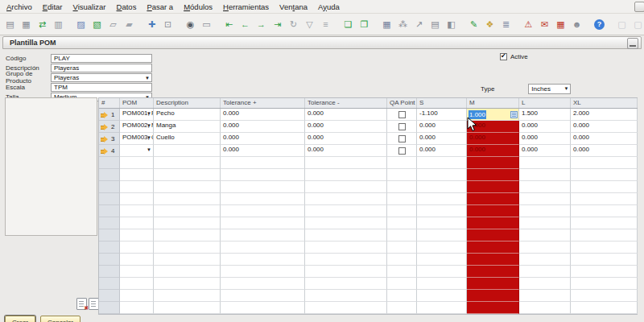 The width and height of the screenshot is (644, 322). Describe the element at coordinates (137, 138) in the screenshot. I see `cell-pom: POM003, Cu▼` at that location.